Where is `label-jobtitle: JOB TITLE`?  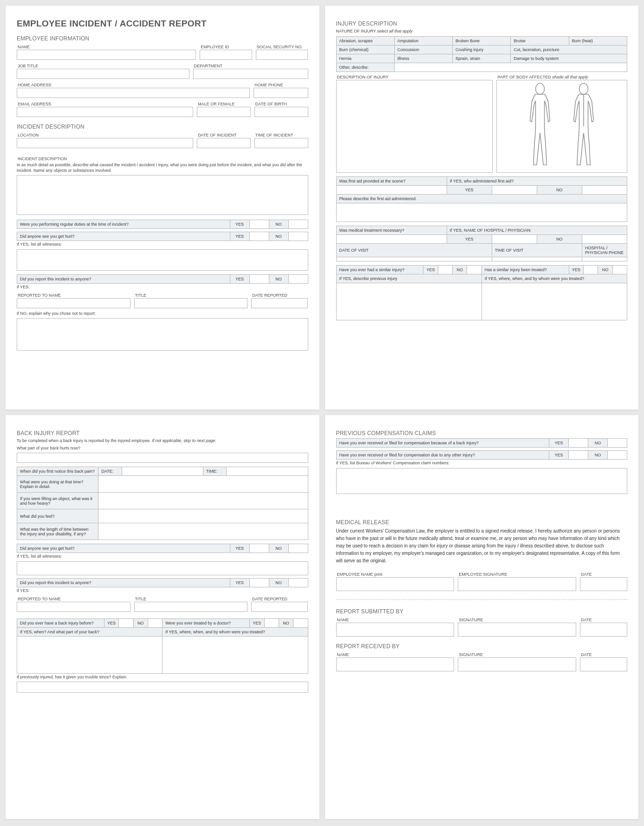
label-jobtitle: JOB TITLE is located at coordinates (103, 66).